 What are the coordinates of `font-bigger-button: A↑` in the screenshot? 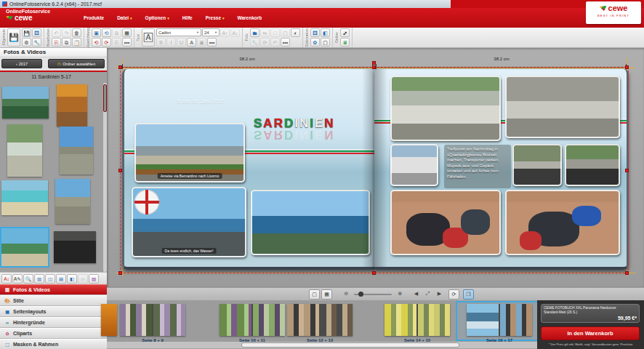 It's located at (225, 33).